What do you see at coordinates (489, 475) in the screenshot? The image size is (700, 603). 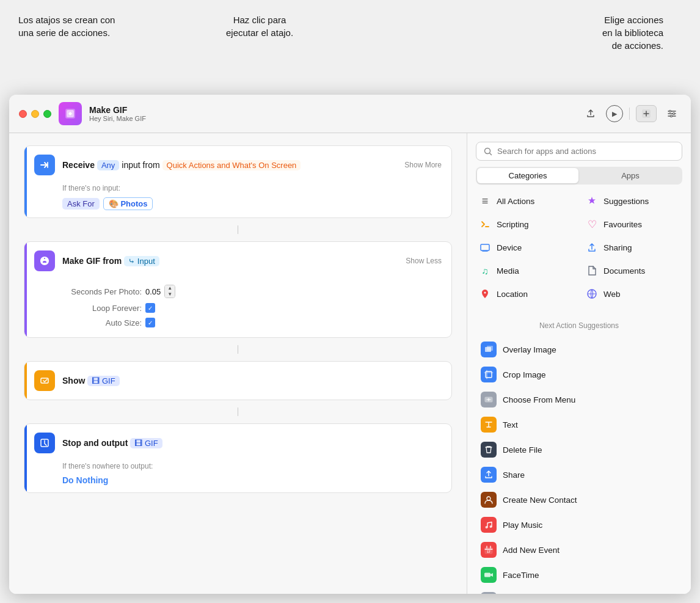 I see `share-icon` at bounding box center [489, 475].